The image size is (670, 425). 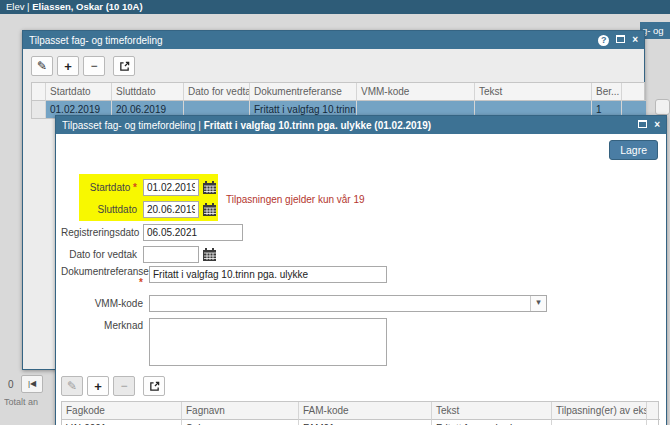 I want to click on cell-fagkode: VAL0001, so click(x=122, y=422).